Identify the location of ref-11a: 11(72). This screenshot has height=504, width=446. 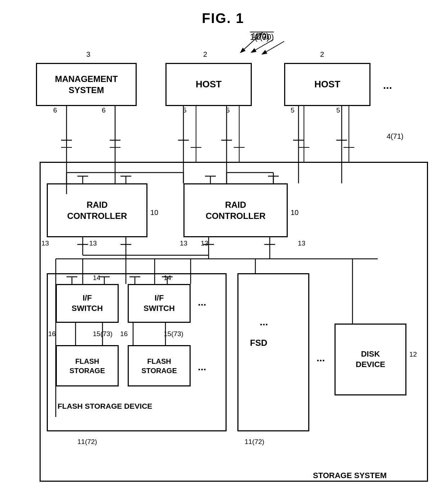
(87, 442).